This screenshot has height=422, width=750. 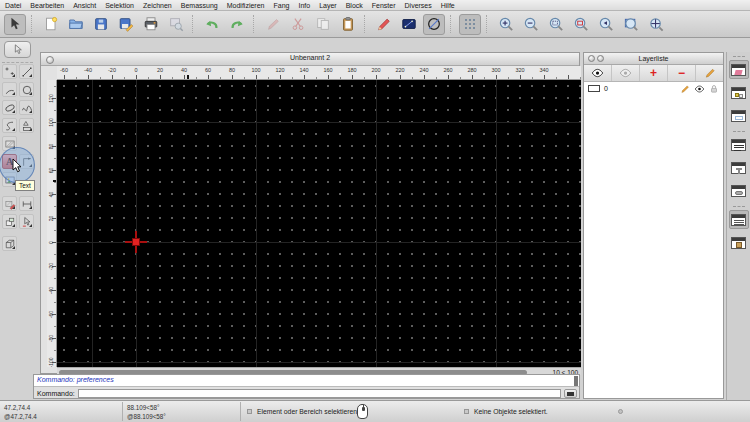 What do you see at coordinates (531, 24) in the screenshot?
I see `zoom-out-button` at bounding box center [531, 24].